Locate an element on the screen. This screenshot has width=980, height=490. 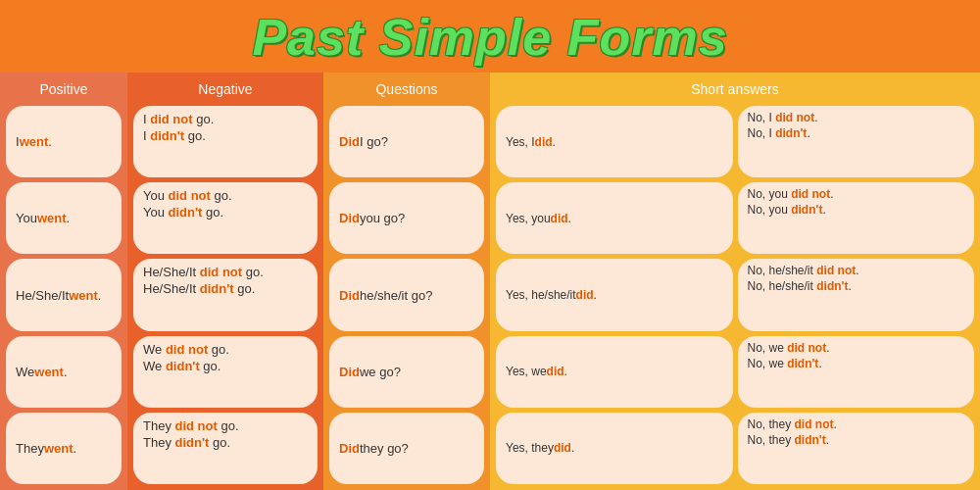
short-header: Short answers is located at coordinates (735, 90).